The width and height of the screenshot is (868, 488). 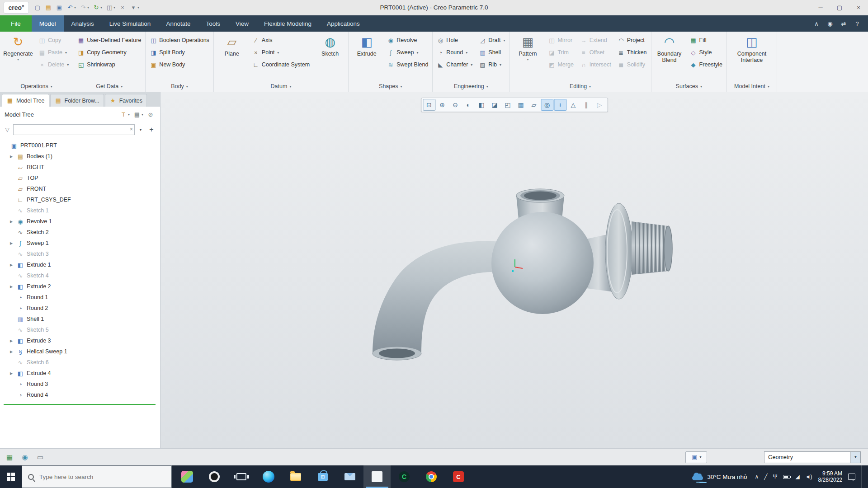 What do you see at coordinates (80, 243) in the screenshot?
I see `tree-item-sweep-1: ▶∫Sweep 1` at bounding box center [80, 243].